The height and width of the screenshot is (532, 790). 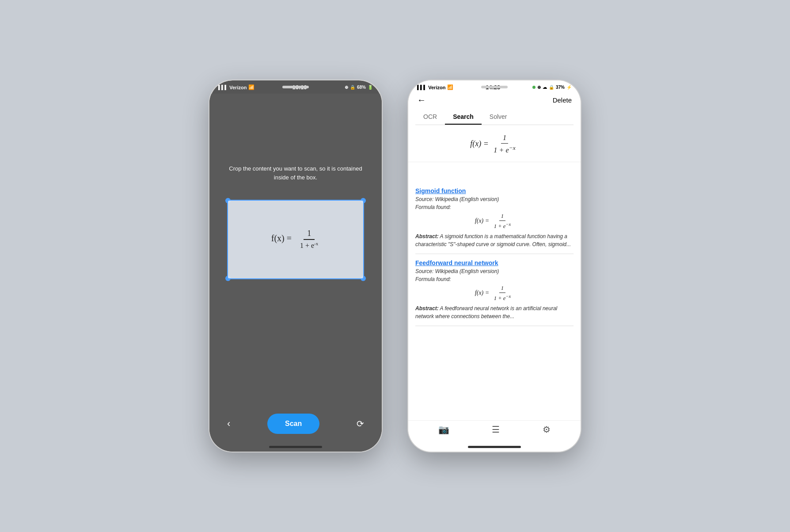 What do you see at coordinates (296, 273) in the screenshot?
I see `camera-area: Crop the content you want to scan, so it…` at bounding box center [296, 273].